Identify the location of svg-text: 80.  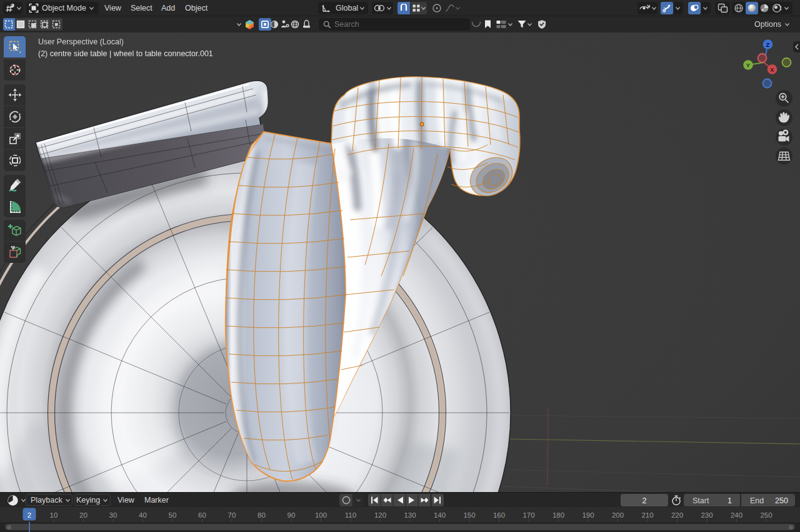
(261, 515).